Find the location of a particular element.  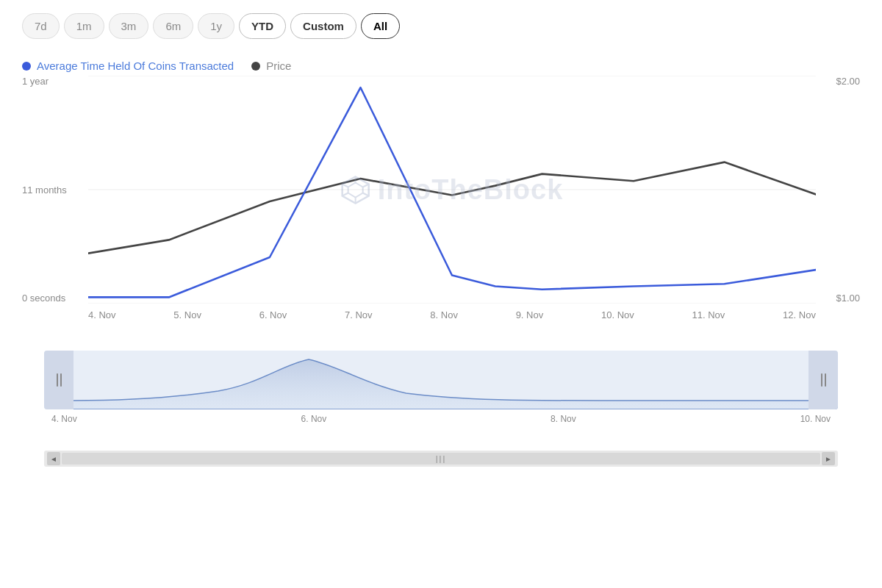

y-label-bottom: 0 seconds is located at coordinates (55, 298).